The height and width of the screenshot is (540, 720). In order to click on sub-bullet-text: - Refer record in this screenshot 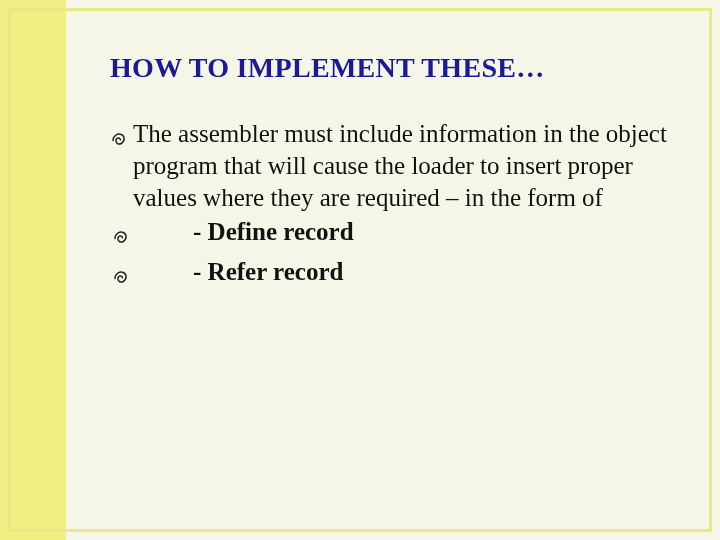, I will do `click(408, 272)`.